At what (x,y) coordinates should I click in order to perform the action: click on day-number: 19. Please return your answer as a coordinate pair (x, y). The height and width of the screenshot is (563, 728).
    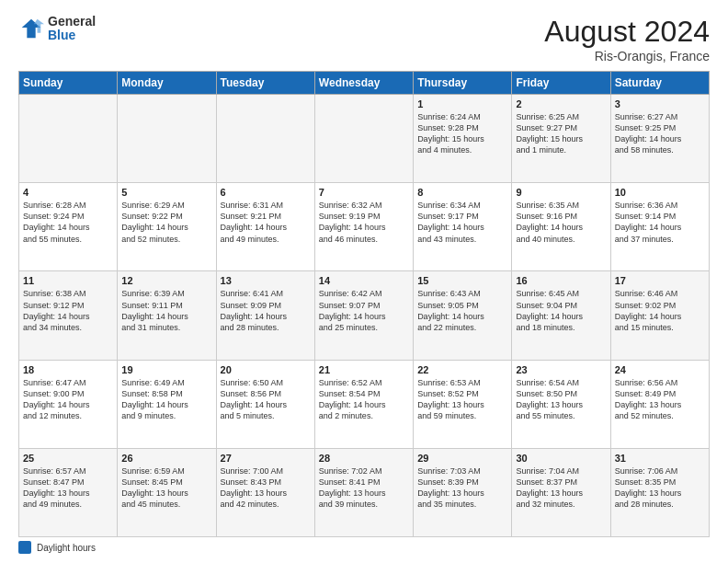
    Looking at the image, I should click on (166, 370).